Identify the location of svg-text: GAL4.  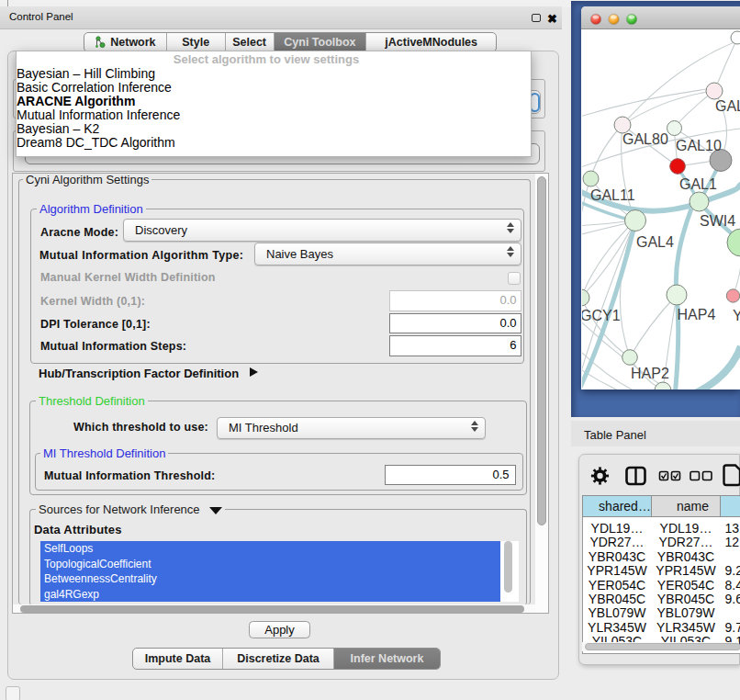
(656, 243).